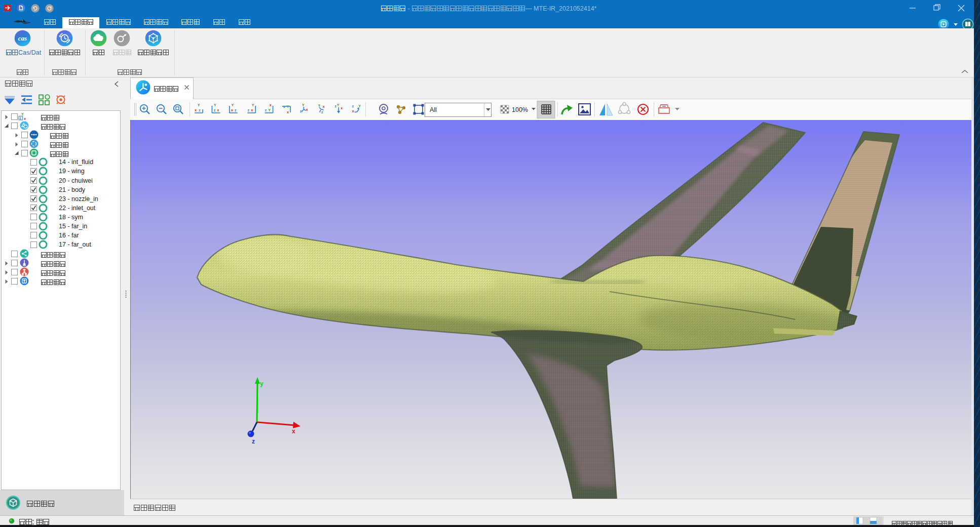 The width and height of the screenshot is (980, 527). I want to click on svg-text: All, so click(433, 110).